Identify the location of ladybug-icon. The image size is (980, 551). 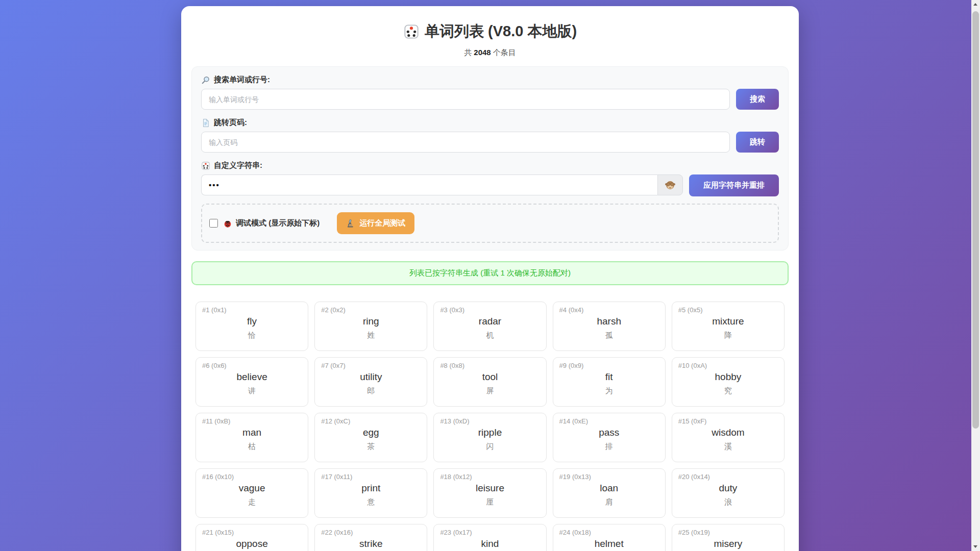
(228, 223).